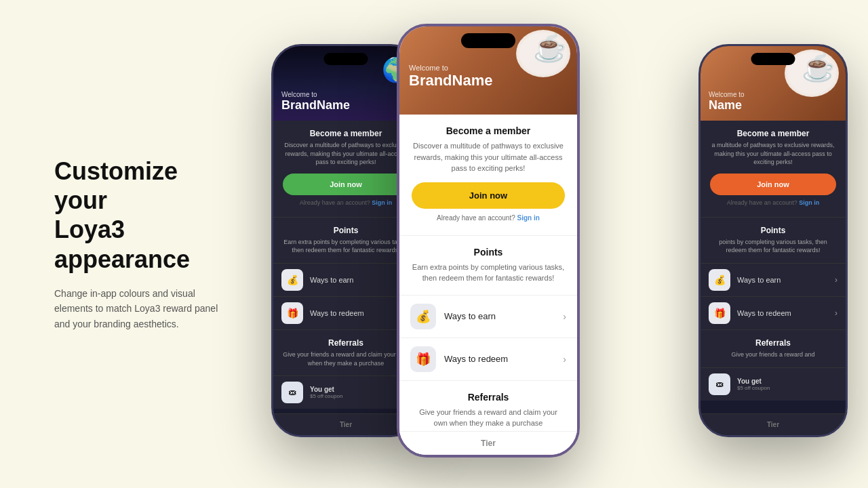  Describe the element at coordinates (836, 280) in the screenshot. I see `chevron-earn-right: ›` at that location.